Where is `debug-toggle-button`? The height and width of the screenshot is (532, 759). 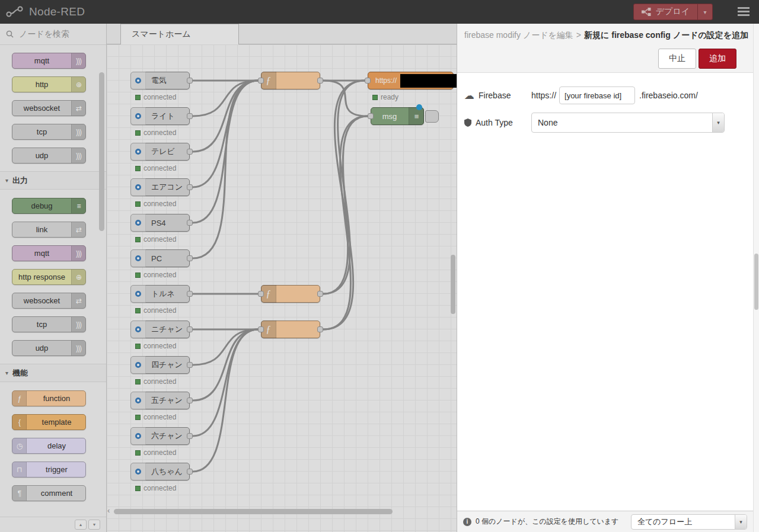
debug-toggle-button is located at coordinates (432, 116).